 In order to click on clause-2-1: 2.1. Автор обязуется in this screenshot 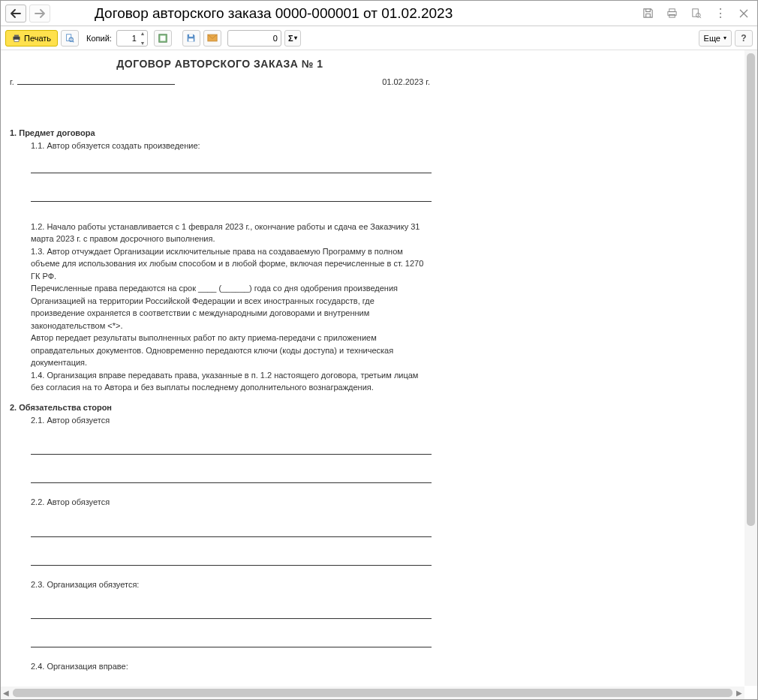, I will do `click(220, 419)`.